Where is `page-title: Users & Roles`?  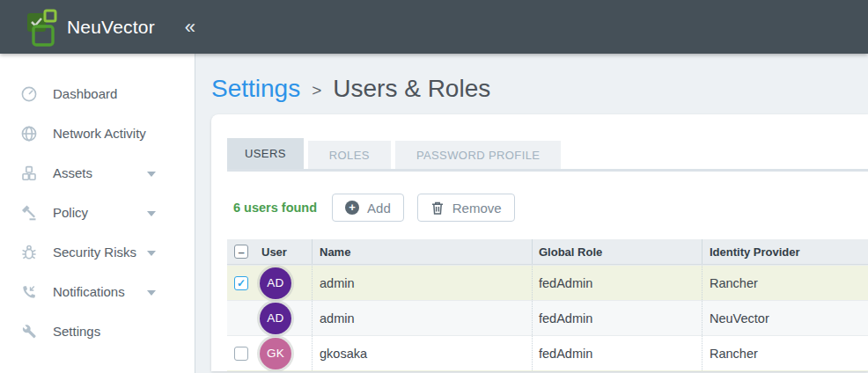 page-title: Users & Roles is located at coordinates (412, 89).